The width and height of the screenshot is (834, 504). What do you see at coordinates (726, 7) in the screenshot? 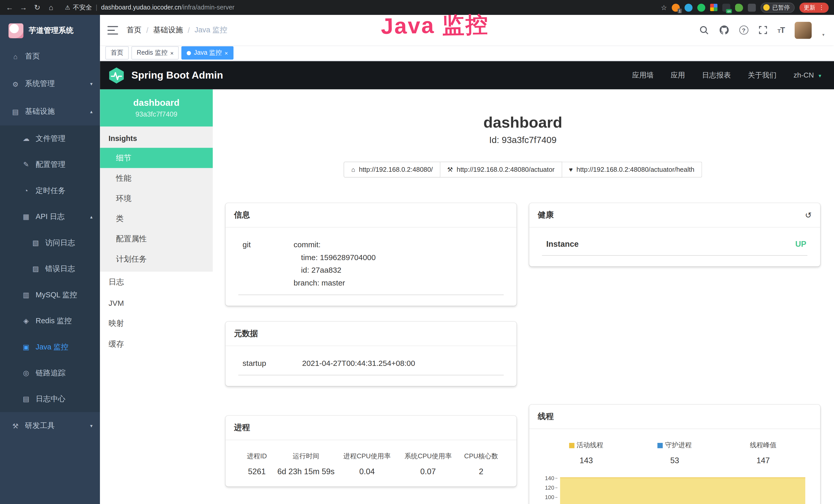
I see `extension-switch-icon: on` at bounding box center [726, 7].